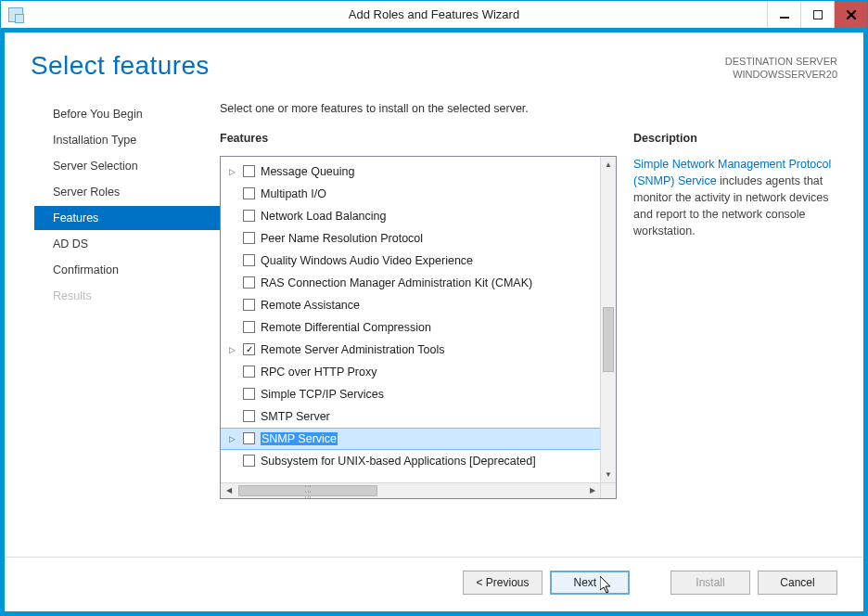 This screenshot has height=616, width=868. I want to click on destination-server: WINDOWSSERVER20, so click(781, 74).